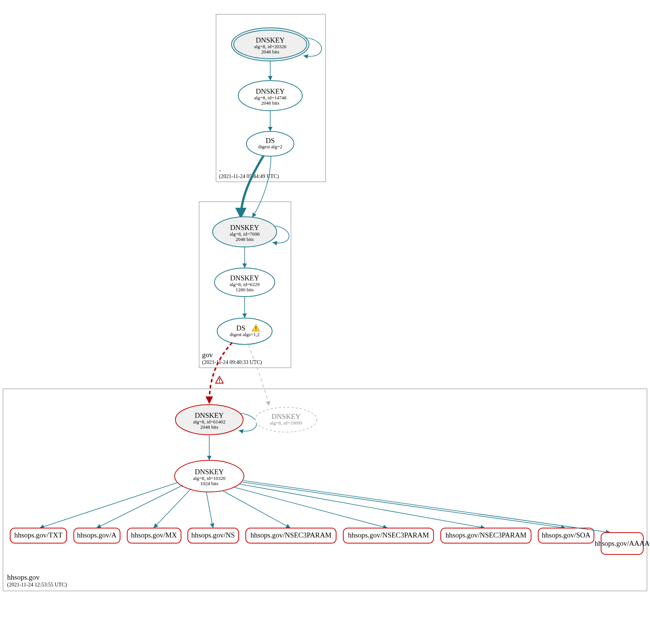 This screenshot has height=644, width=650. What do you see at coordinates (220, 169) in the screenshot?
I see `zone-root-label: .` at bounding box center [220, 169].